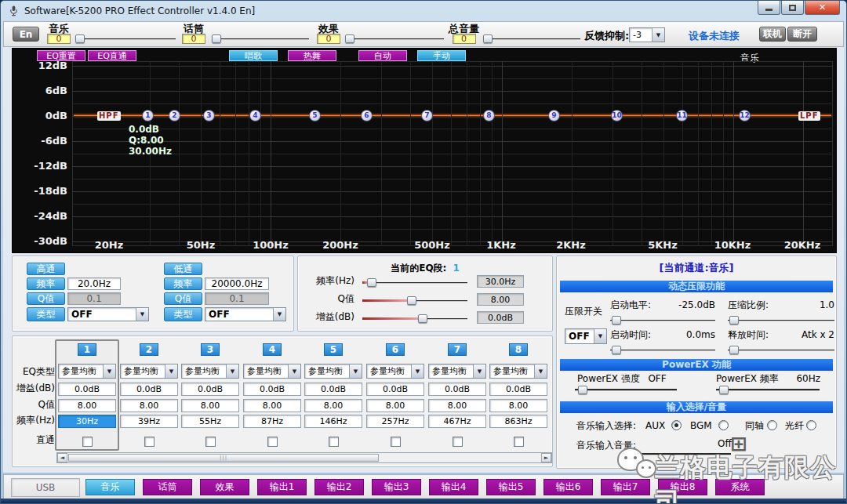  What do you see at coordinates (457, 372) in the screenshot?
I see `eq-type-select-7: 参量均衡▼` at bounding box center [457, 372].